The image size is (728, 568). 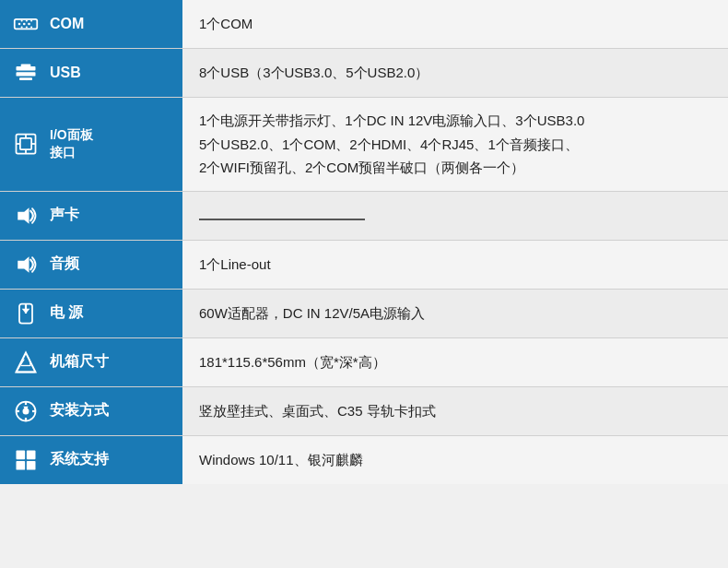 What do you see at coordinates (91, 459) in the screenshot?
I see `label-cell-os: 系统支持` at bounding box center [91, 459].